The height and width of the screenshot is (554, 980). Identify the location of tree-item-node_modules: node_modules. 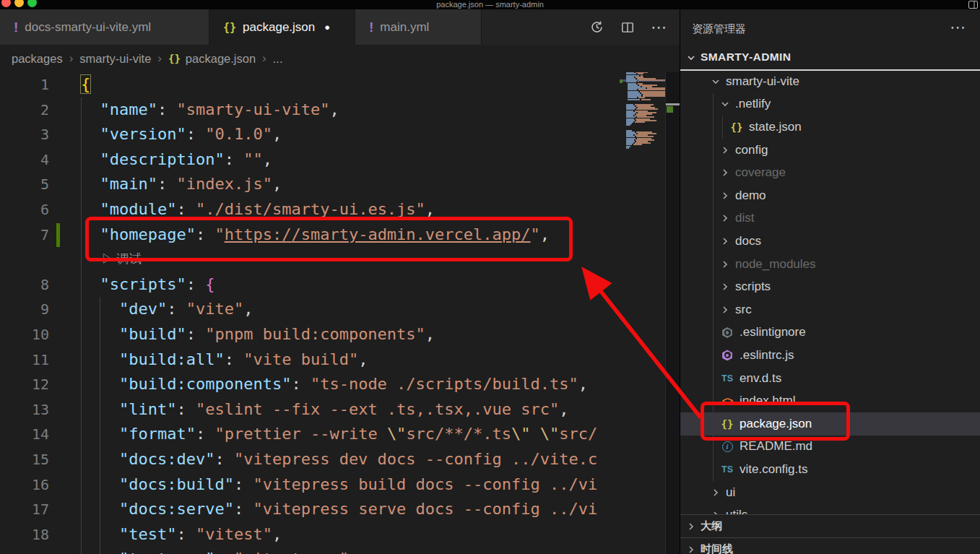
(831, 264).